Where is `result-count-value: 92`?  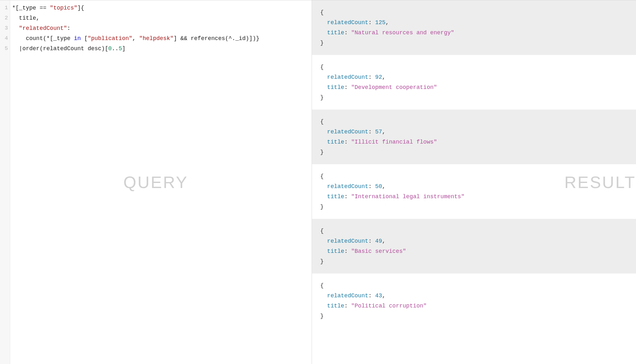 result-count-value: 92 is located at coordinates (379, 77).